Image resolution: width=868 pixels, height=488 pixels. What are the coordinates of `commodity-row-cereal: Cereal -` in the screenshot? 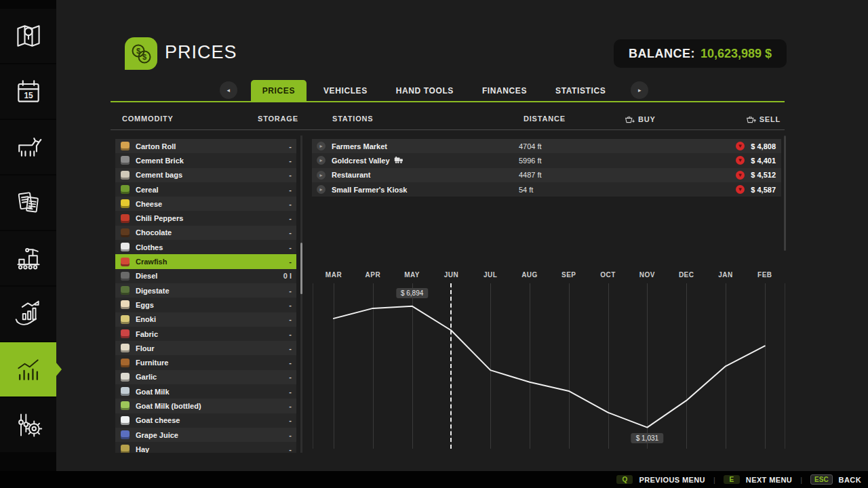 It's located at (206, 190).